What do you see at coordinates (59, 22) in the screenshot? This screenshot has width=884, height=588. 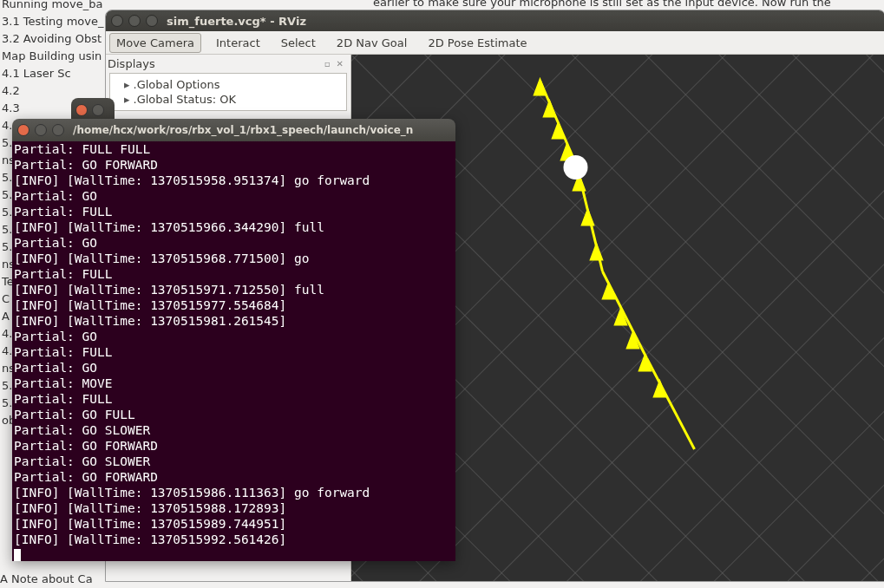 I see `nav-item: 3.1 Testing move_` at bounding box center [59, 22].